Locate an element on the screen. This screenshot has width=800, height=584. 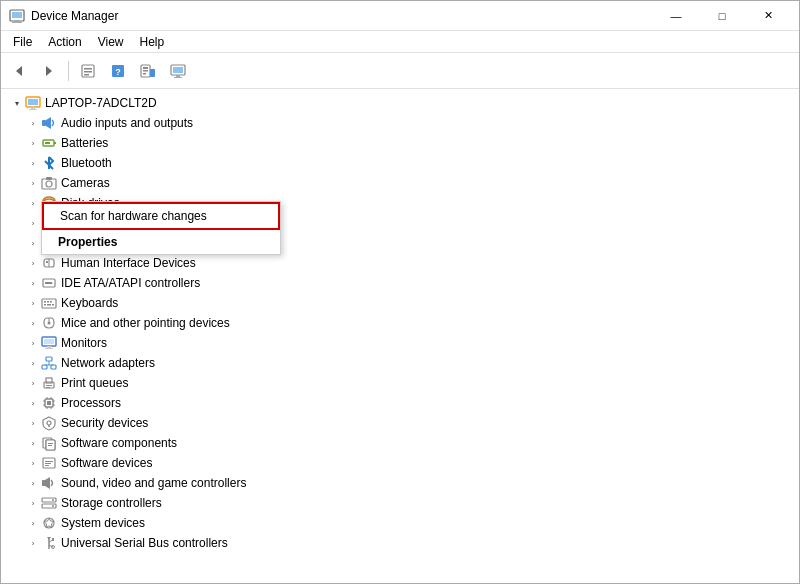
menu-help: Help is located at coordinates (152, 42).